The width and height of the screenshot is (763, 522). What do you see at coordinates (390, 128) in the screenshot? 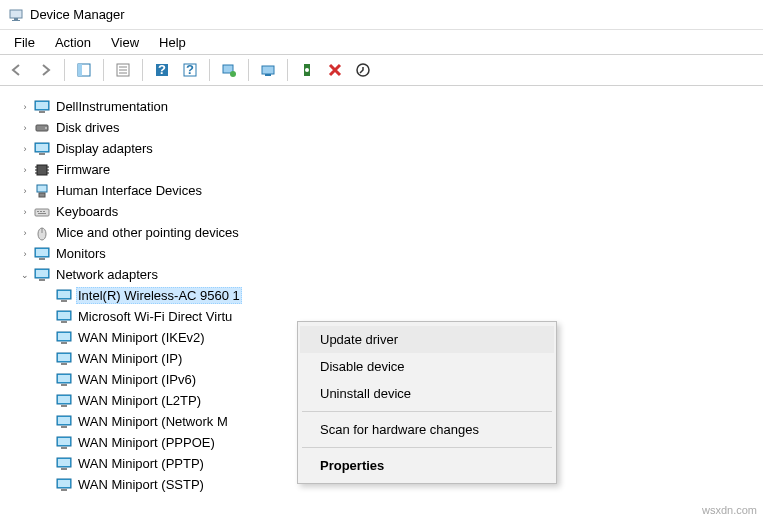
I see `tree-category: ›Disk drives` at bounding box center [390, 128].